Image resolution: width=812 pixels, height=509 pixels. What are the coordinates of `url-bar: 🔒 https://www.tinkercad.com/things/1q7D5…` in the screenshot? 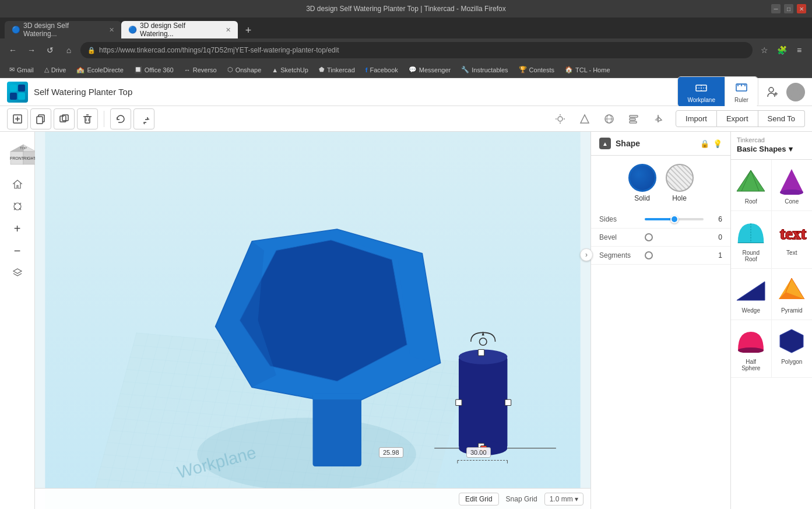 It's located at (416, 50).